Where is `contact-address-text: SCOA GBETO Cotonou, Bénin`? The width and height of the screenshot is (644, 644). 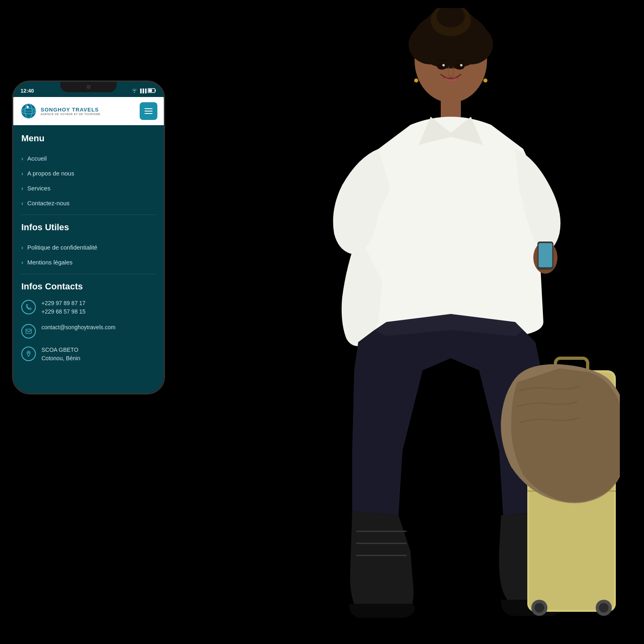 contact-address-text: SCOA GBETO Cotonou, Bénin is located at coordinates (61, 354).